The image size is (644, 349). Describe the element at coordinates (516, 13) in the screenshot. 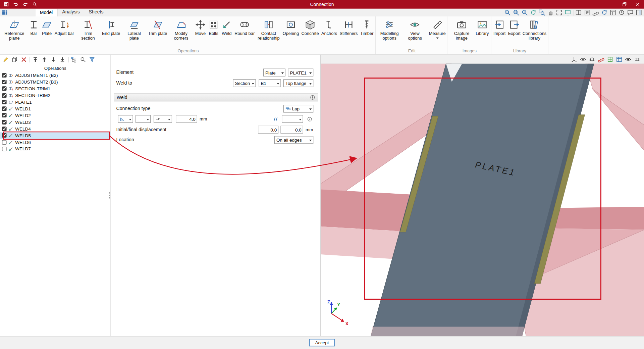

I see `zoom-all-icon` at that location.